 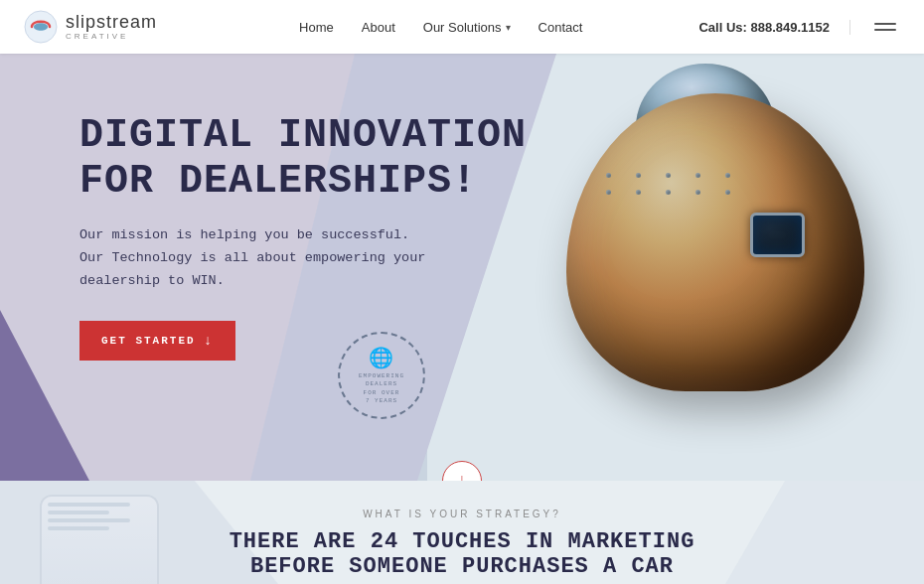 I want to click on nav-contact: Contact, so click(x=560, y=28).